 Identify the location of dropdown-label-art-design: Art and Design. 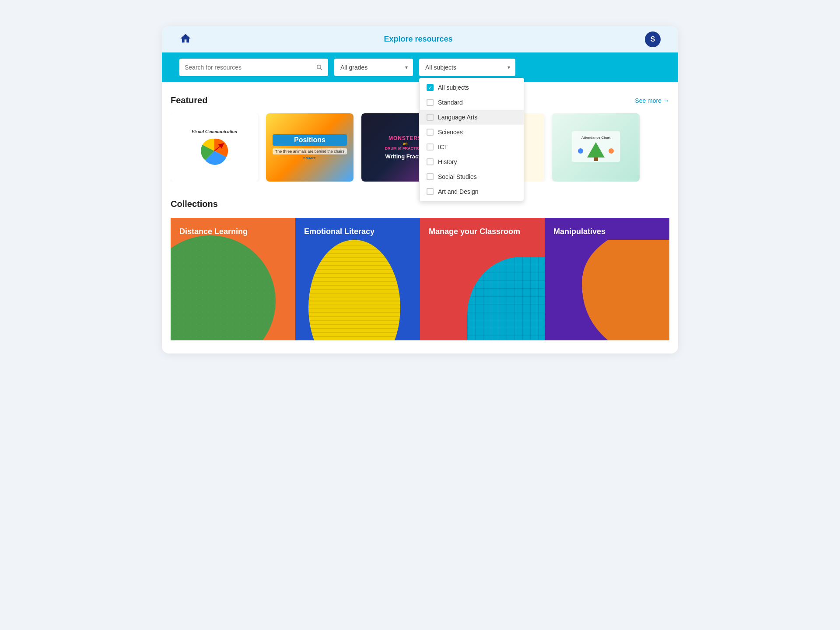
(458, 192).